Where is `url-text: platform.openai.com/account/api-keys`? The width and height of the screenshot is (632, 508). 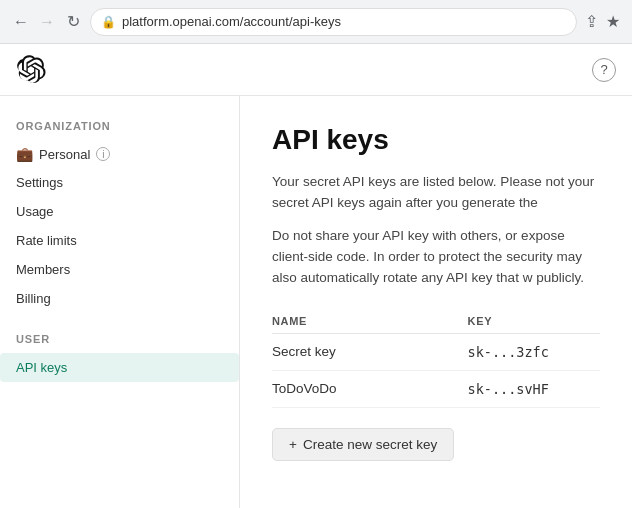 url-text: platform.openai.com/account/api-keys is located at coordinates (232, 22).